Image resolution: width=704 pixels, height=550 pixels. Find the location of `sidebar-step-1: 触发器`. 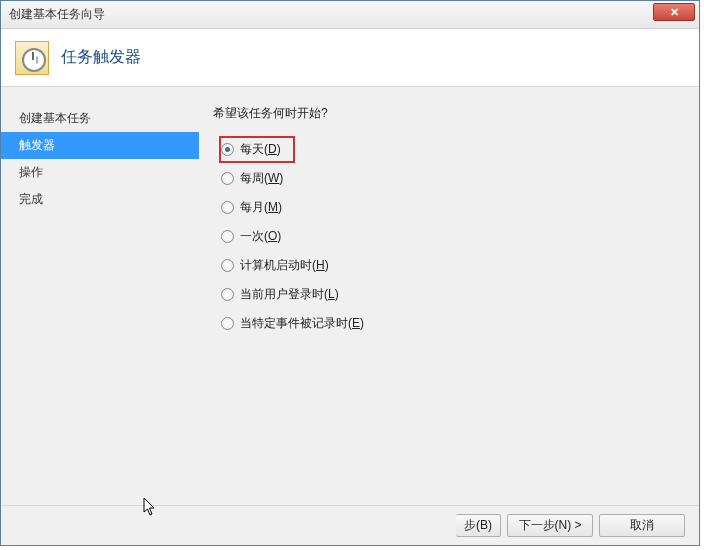

sidebar-step-1: 触发器 is located at coordinates (100, 146).